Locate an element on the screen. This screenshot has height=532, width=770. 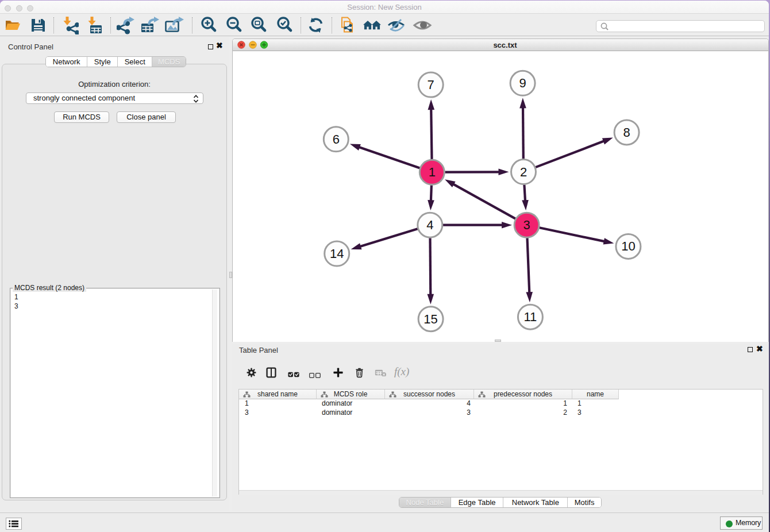
svg-text: 14 is located at coordinates (337, 254).